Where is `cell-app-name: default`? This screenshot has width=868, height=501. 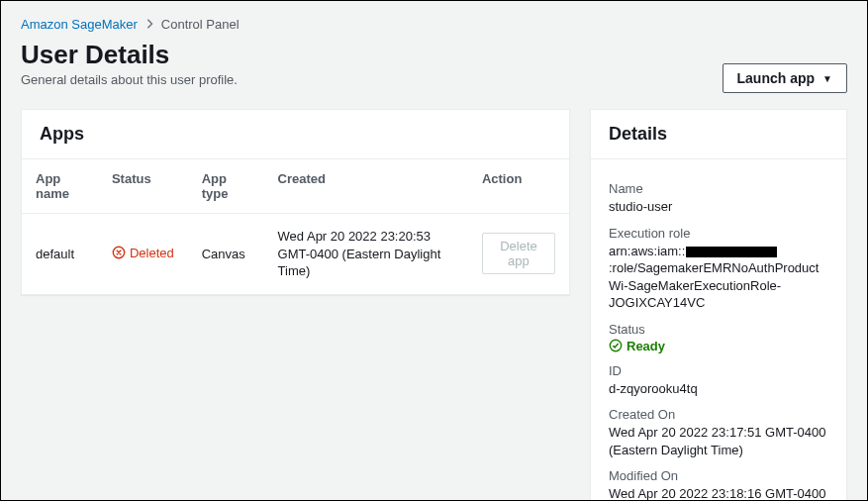
cell-app-name: default is located at coordinates (59, 253).